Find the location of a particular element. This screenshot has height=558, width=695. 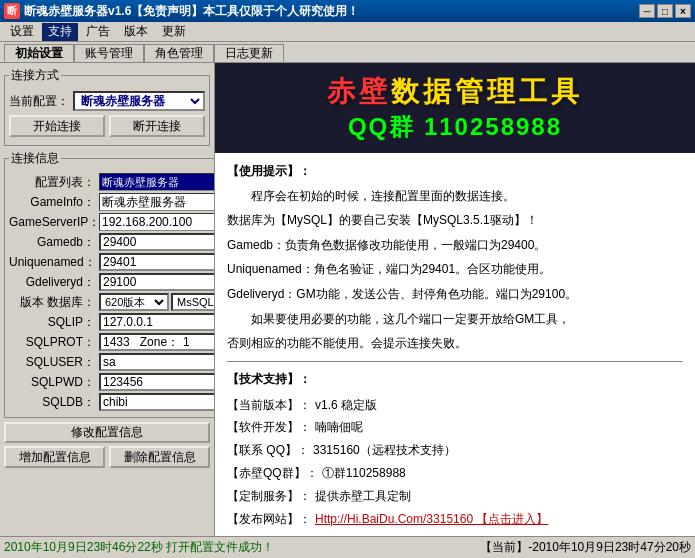

software-dev-value: 喃喃佃呢 is located at coordinates (339, 428).